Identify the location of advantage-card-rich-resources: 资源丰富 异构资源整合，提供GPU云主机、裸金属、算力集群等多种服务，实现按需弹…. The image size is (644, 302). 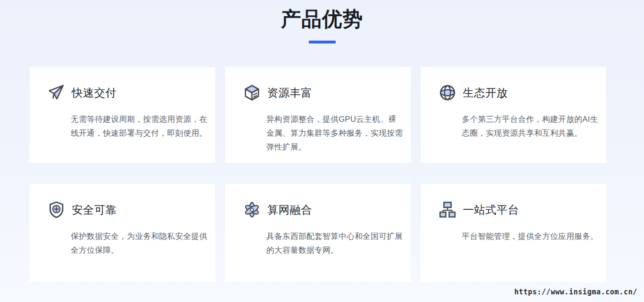
(318, 115).